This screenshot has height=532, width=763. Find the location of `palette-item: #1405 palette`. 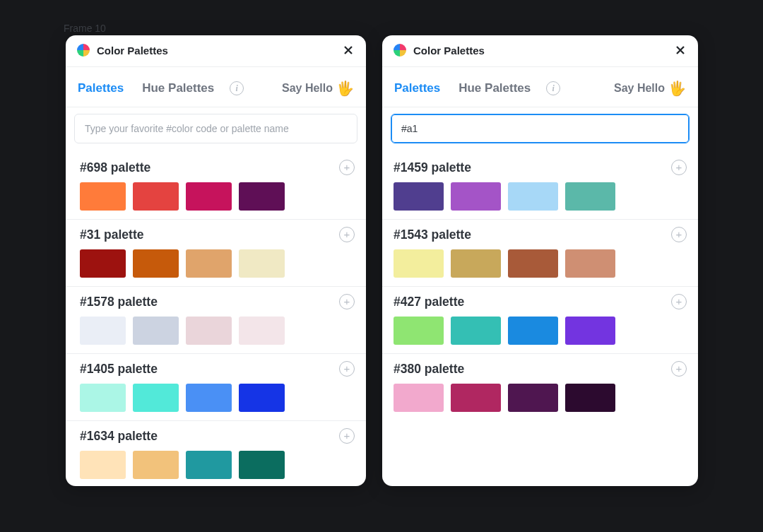

palette-item: #1405 palette is located at coordinates (216, 387).